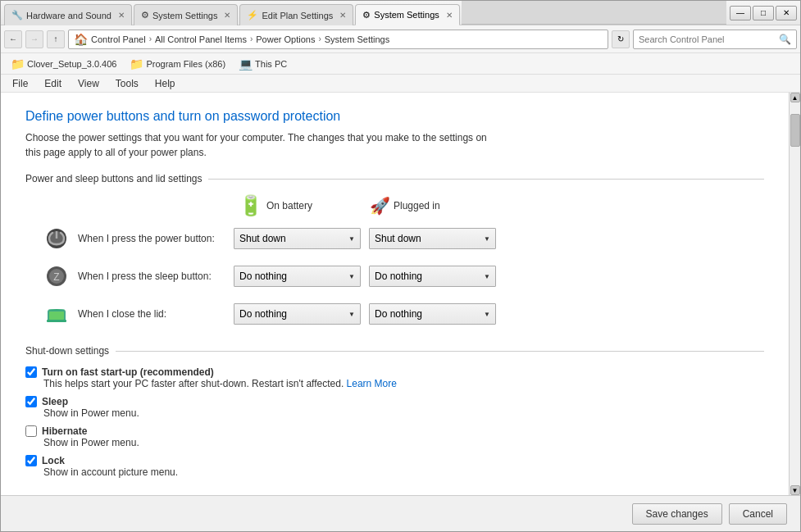 The height and width of the screenshot is (532, 801). Describe the element at coordinates (715, 39) in the screenshot. I see `search-box: 🔍` at that location.